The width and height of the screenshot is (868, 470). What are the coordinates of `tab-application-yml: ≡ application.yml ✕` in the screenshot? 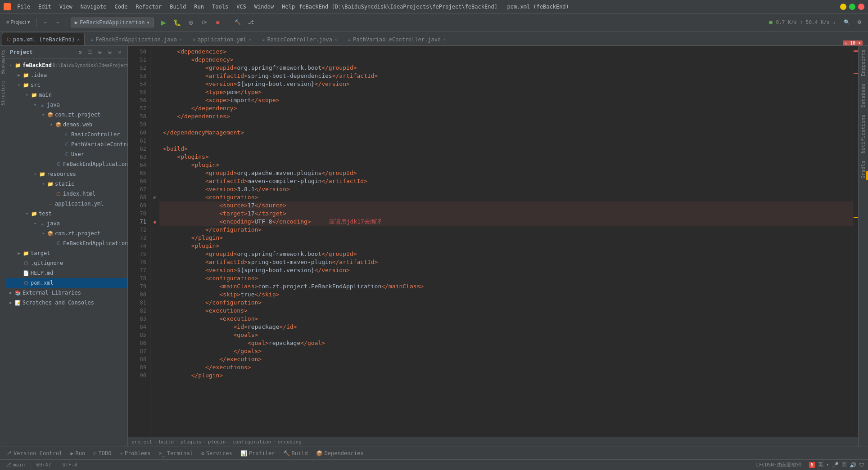 It's located at (222, 39).